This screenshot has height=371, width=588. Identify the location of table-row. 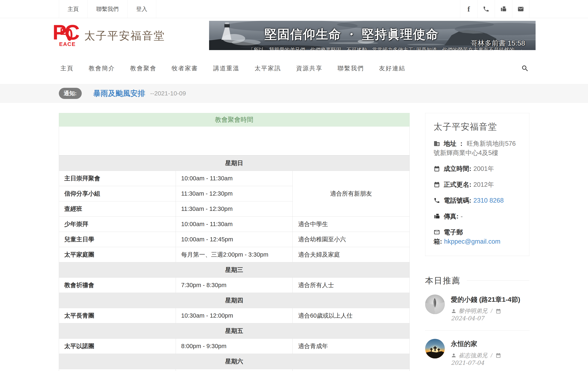
(234, 370).